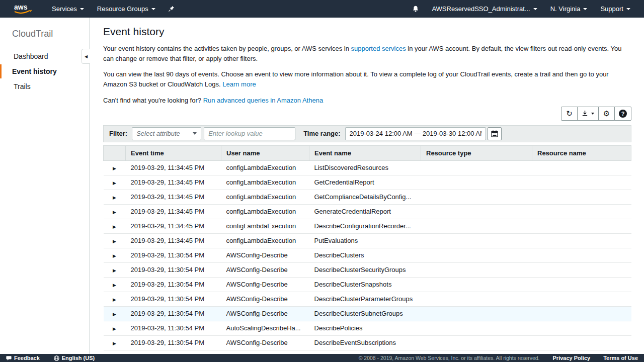 This screenshot has width=644, height=362. I want to click on feedback-label: Feedback, so click(27, 358).